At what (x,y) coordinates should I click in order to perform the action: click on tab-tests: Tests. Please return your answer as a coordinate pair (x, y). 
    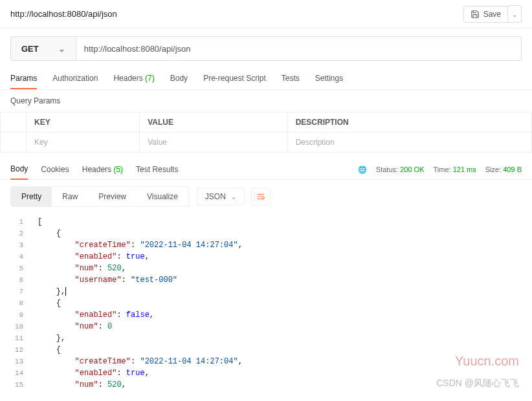
    Looking at the image, I should click on (291, 79).